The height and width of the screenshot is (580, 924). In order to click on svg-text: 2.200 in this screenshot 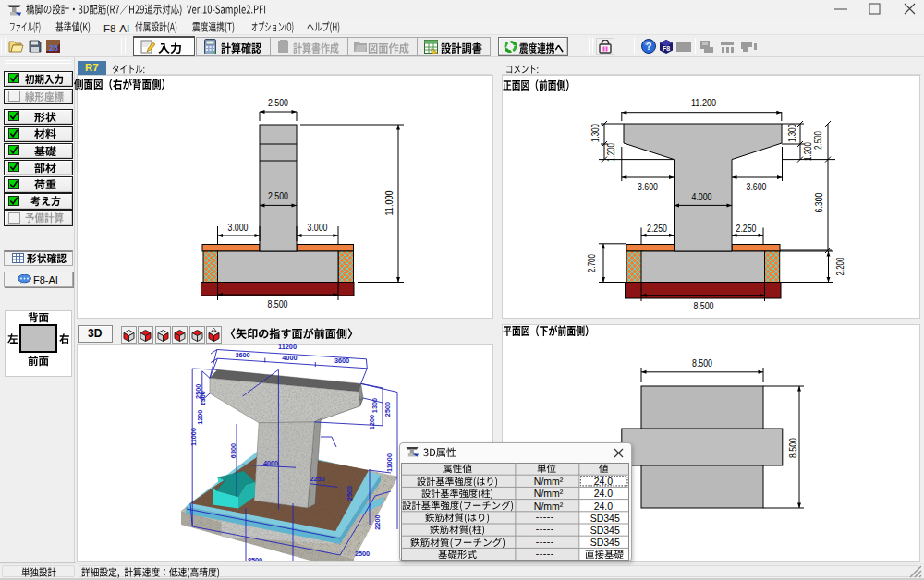, I will do `click(840, 266)`.